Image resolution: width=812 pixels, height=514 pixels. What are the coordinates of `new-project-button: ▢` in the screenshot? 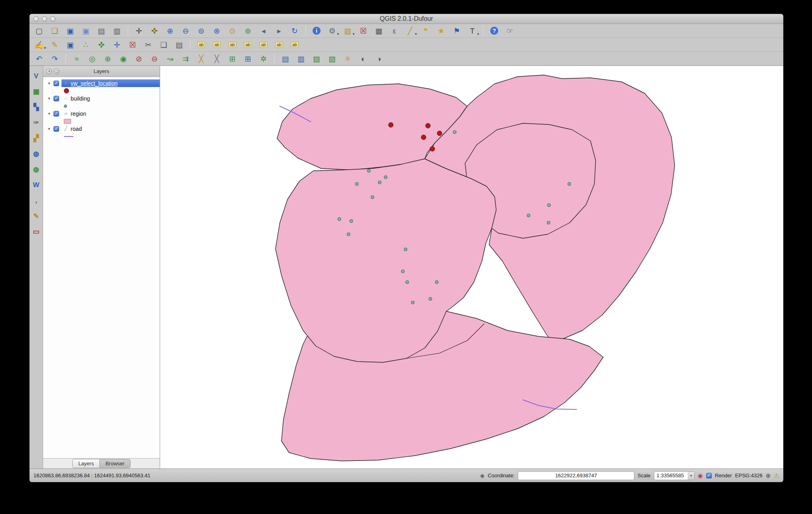 It's located at (39, 31).